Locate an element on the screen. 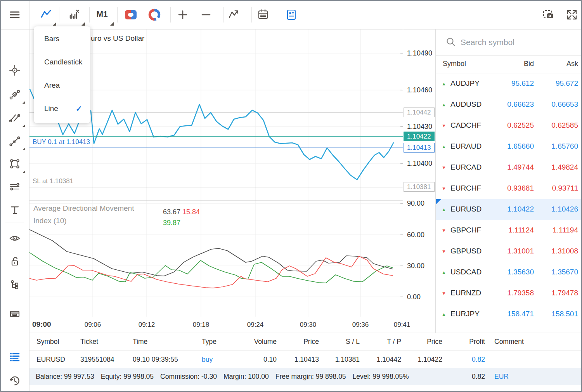 Image resolution: width=582 pixels, height=392 pixels. trade-cell-time: 09.10 09:39:55 is located at coordinates (155, 359).